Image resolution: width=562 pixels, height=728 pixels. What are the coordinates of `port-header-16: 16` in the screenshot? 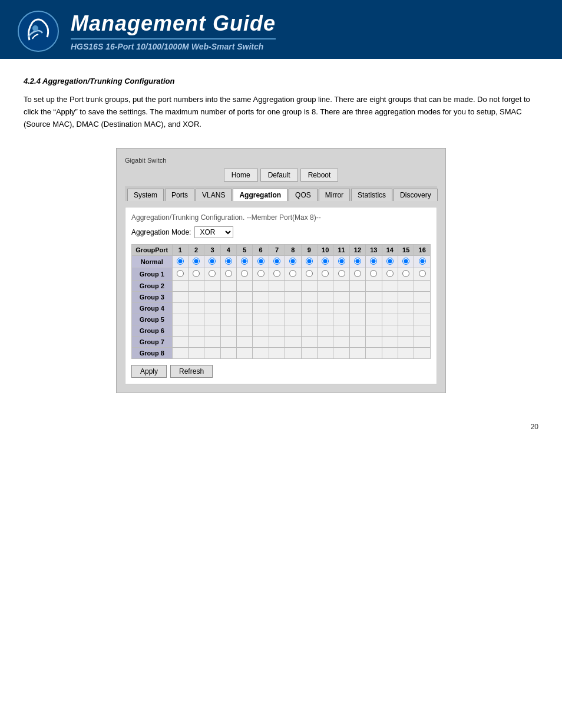 It's located at (422, 250).